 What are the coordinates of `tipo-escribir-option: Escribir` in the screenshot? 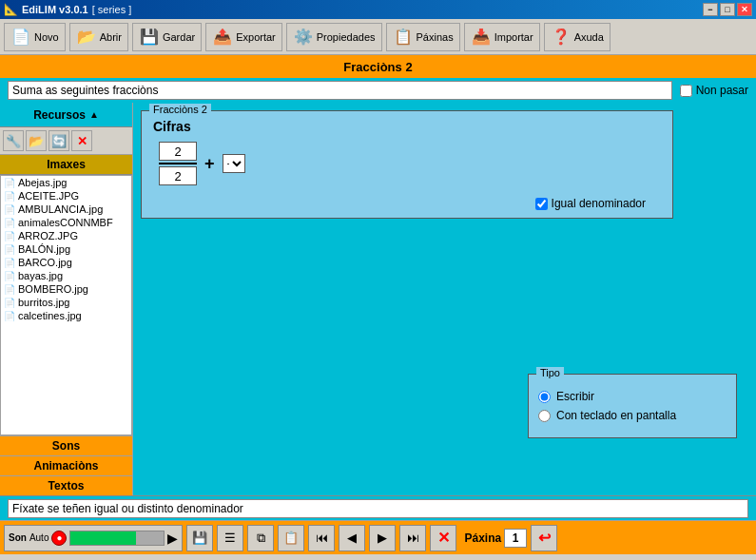 It's located at (632, 396).